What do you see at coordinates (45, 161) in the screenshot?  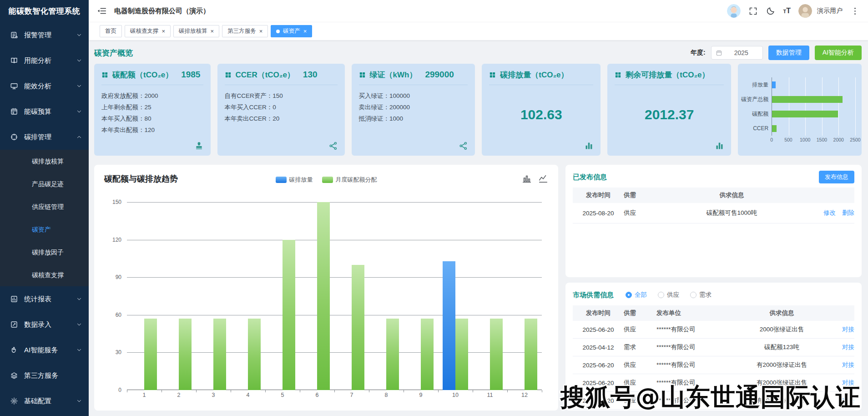 I see `sidebar-subitem-0: 碳排放核算` at bounding box center [45, 161].